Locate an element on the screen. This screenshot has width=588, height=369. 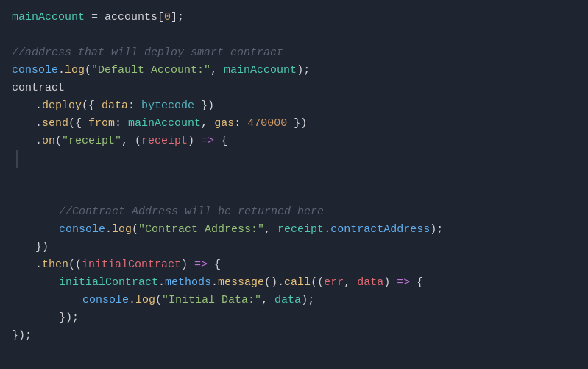
code-token: from is located at coordinates (102, 124).